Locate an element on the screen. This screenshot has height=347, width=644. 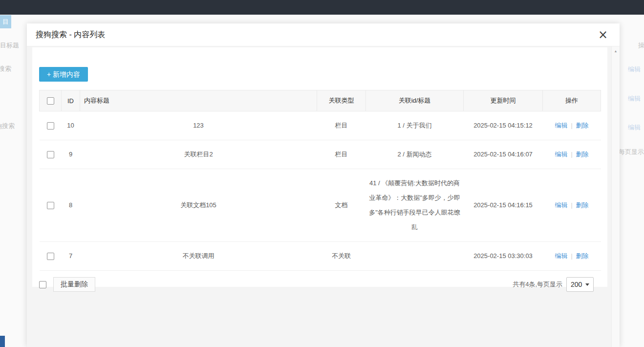
row-time: 2025-02-15 04:16:15 is located at coordinates (503, 205).